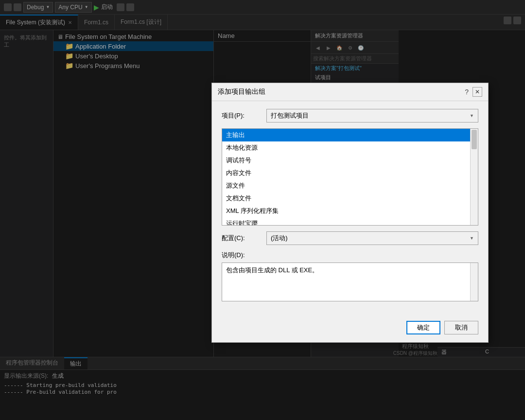 The width and height of the screenshot is (525, 420). Describe the element at coordinates (346, 135) in the screenshot. I see `list-item-0: 主输出` at that location.